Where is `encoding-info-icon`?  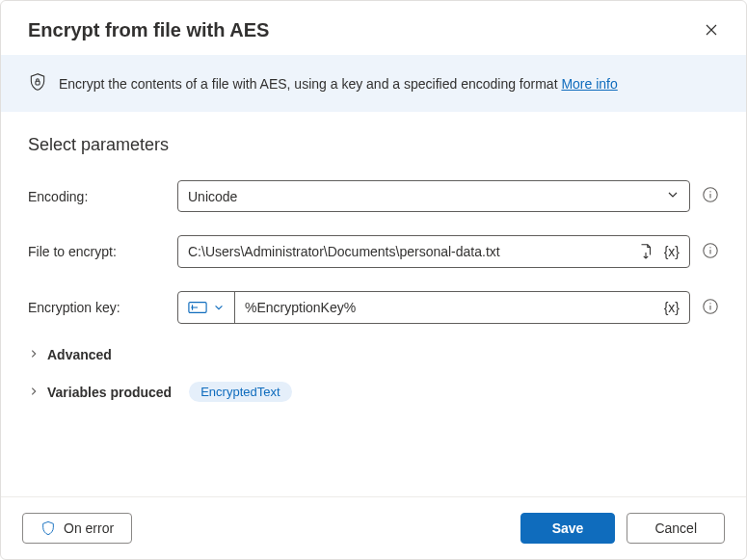 encoding-info-icon is located at coordinates (710, 197).